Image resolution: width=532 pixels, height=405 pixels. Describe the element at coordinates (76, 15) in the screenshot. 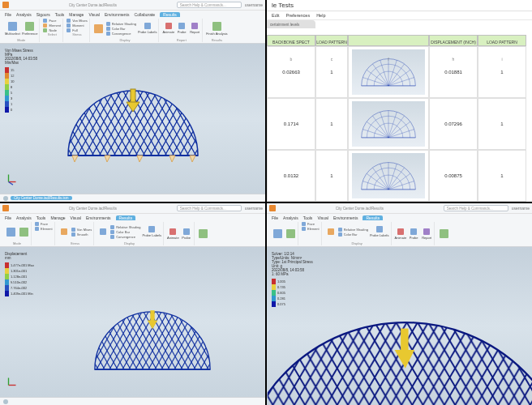

I see `menu-manage: Manage` at that location.